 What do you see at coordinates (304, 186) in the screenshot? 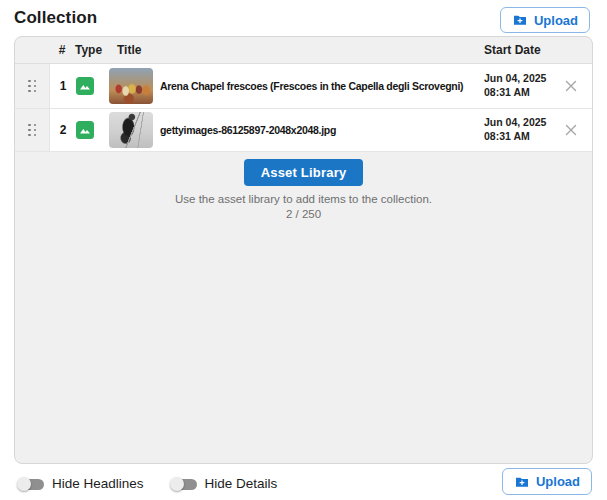
I see `library-area: Asset Library Use the asset library to a…` at bounding box center [304, 186].